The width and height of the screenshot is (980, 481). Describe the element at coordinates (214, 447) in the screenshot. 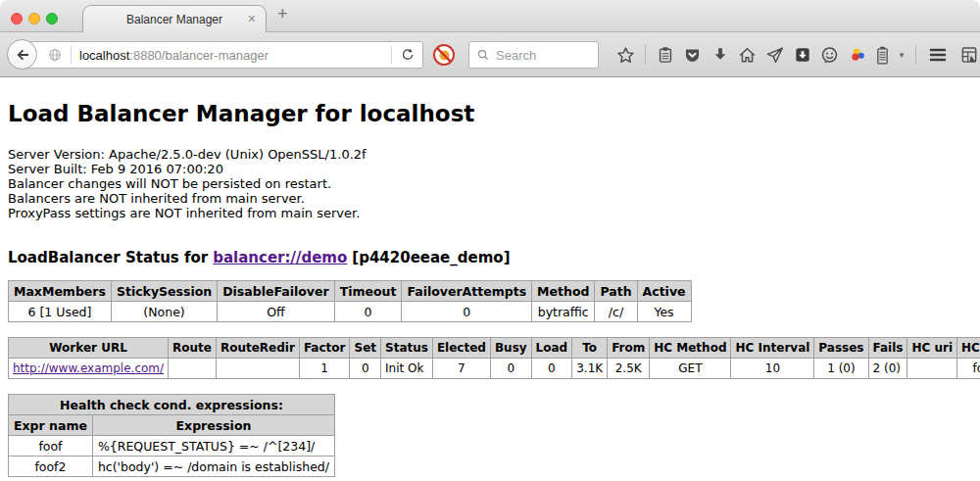

I see `expression-cell: %{REQUEST_STATUS} =~ /^[234]/` at that location.